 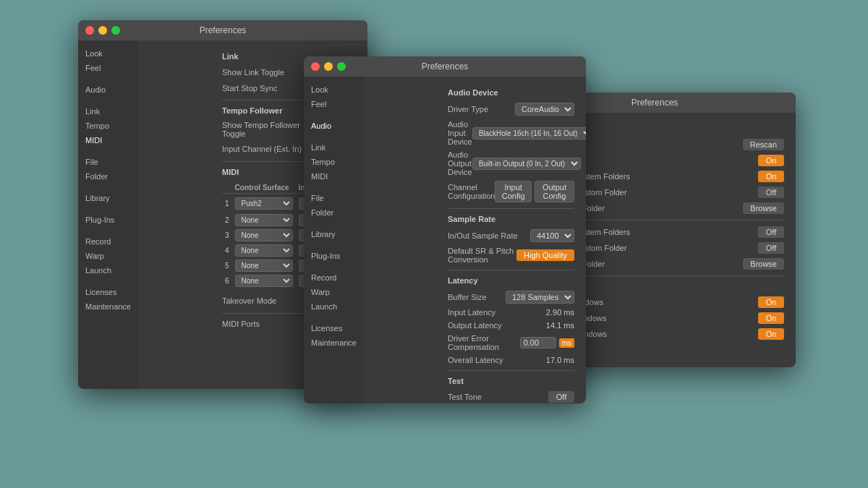 I want to click on input-latency-row: Input Latency 2.90 ms, so click(x=511, y=312).